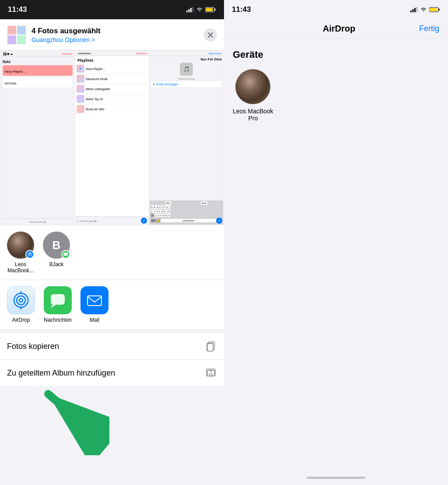 The height and width of the screenshot is (485, 448). Describe the element at coordinates (215, 53) in the screenshot. I see `ss3-cancel: Abbrechen` at that location.